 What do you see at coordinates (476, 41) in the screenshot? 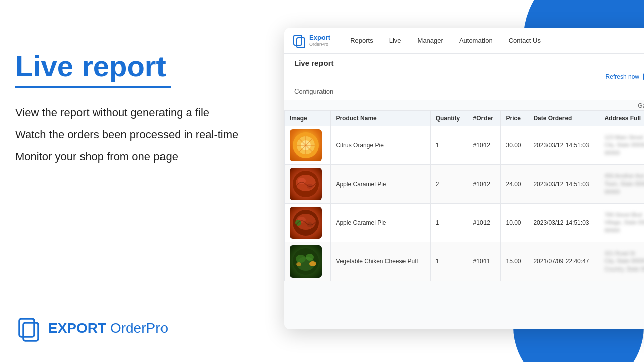
I see `nav-automation: Automation` at bounding box center [476, 41].